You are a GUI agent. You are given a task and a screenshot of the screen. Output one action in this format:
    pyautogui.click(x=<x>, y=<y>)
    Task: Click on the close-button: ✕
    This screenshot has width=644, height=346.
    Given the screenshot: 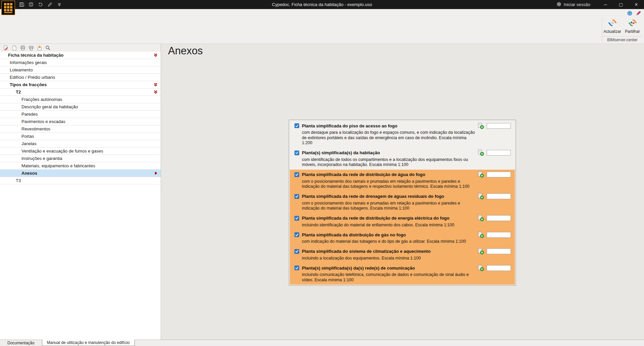 What is the action you would take?
    pyautogui.click(x=636, y=5)
    